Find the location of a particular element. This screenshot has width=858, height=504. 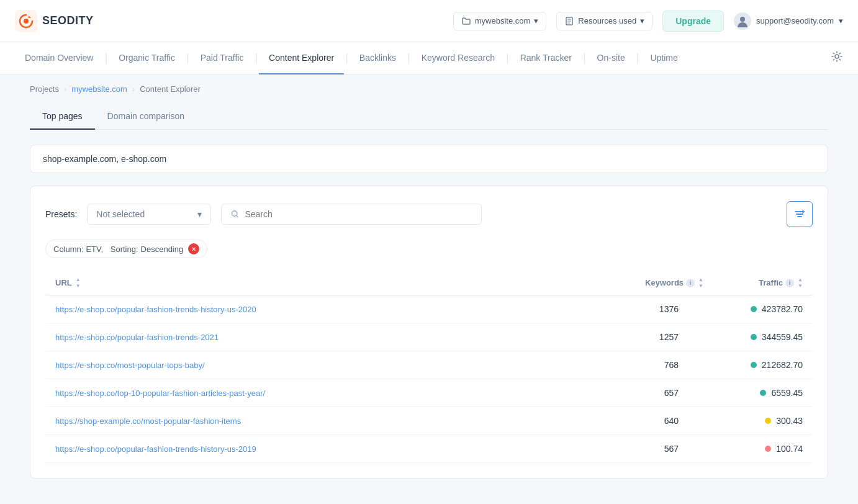

remove-filter-button: ✕ is located at coordinates (194, 249).